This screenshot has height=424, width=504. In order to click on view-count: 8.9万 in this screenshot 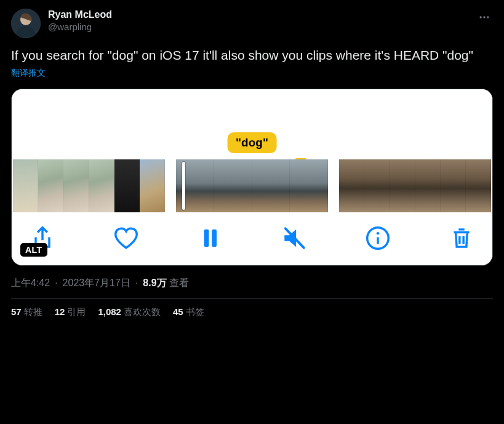, I will do `click(154, 283)`.